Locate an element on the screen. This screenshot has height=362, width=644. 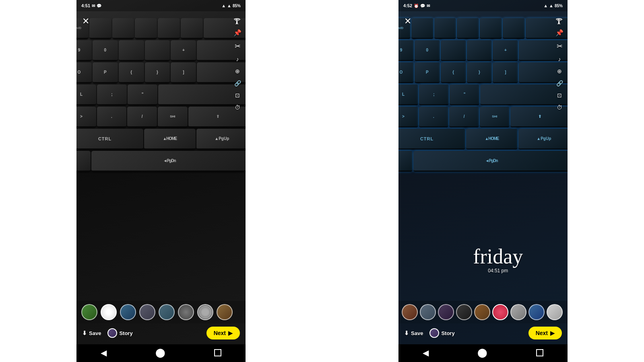
nav-bar-left: ◀ ⬤ is located at coordinates (161, 353).